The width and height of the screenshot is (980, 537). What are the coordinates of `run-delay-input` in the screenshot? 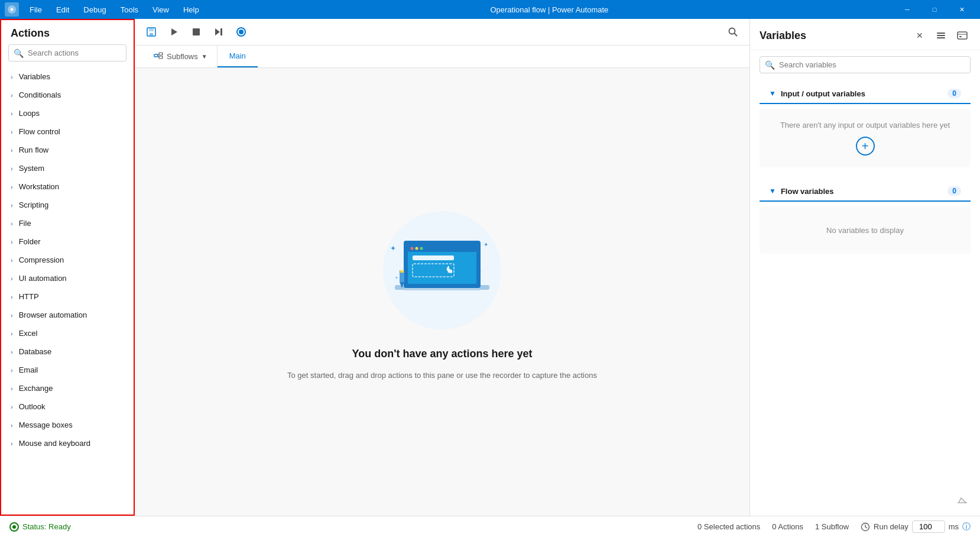 It's located at (929, 526).